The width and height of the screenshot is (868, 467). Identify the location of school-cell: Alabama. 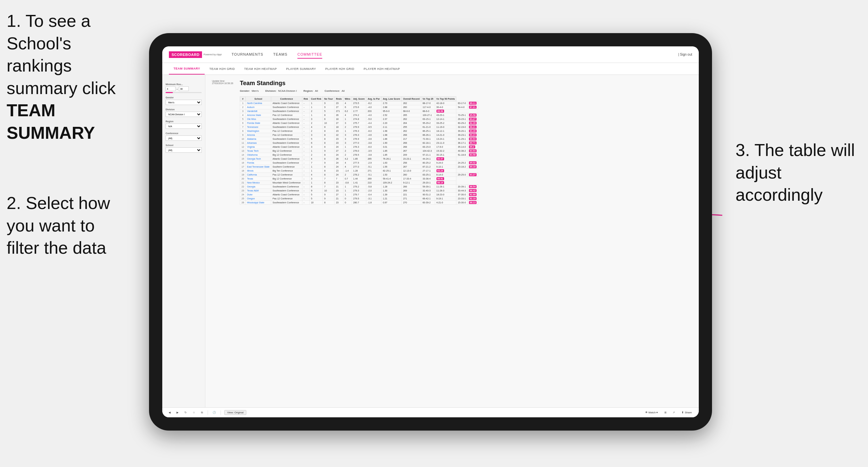
(258, 139).